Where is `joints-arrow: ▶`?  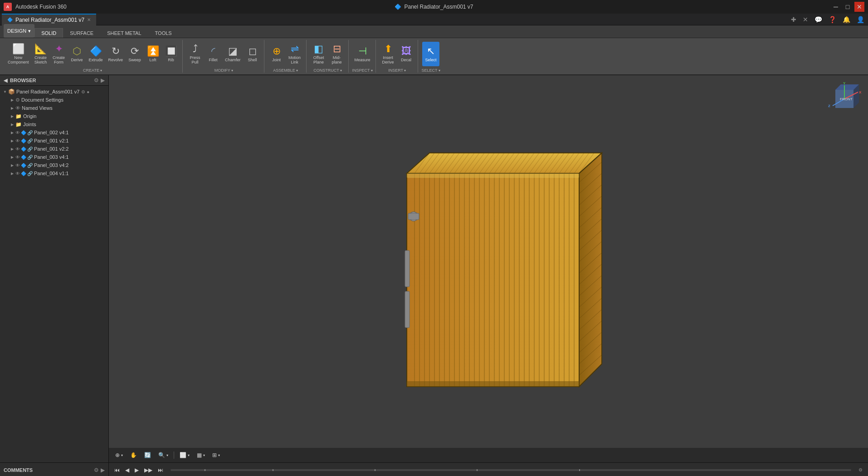
joints-arrow: ▶ is located at coordinates (12, 124).